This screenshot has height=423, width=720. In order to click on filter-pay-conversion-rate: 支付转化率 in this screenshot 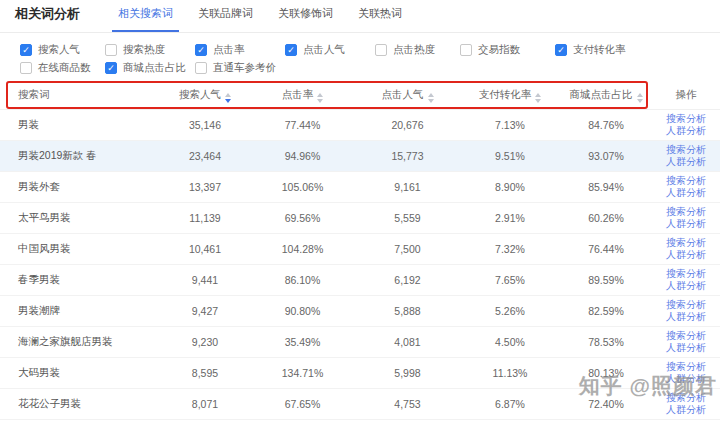, I will do `click(638, 50)`.